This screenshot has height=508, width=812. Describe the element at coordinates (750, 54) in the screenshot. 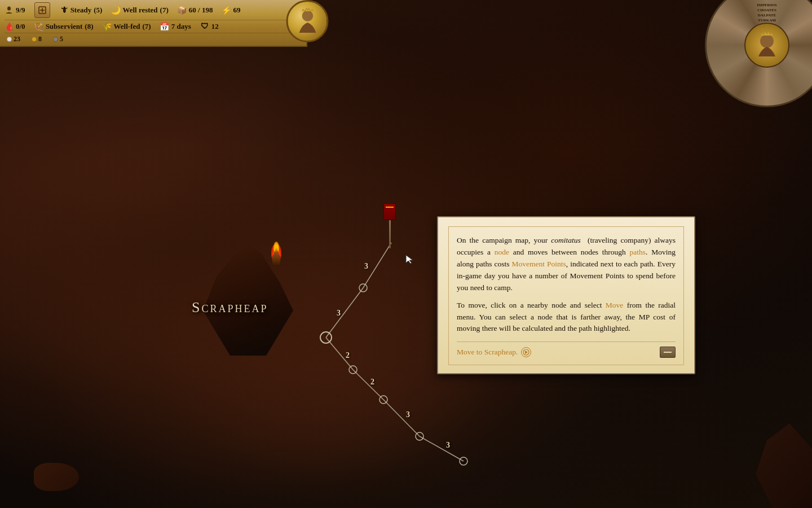

I see `calendar-wheel: IMPERIOSCHOATESDALPATETURKAMNYAAVORA Wee…` at that location.